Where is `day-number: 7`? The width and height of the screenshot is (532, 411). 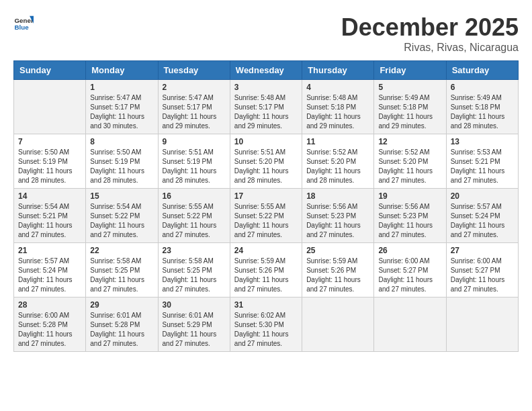 day-number: 7 is located at coordinates (50, 142).